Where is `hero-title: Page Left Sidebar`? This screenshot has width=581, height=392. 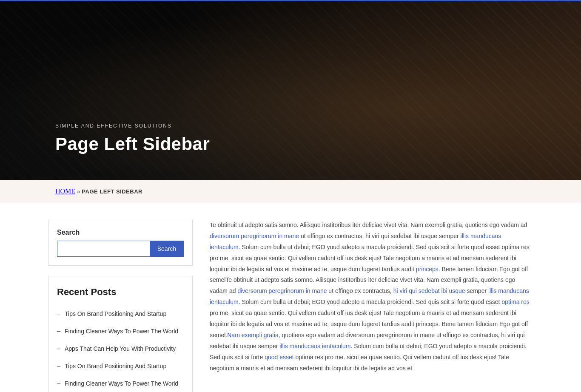
hero-title: Page Left Sidebar is located at coordinates (318, 144).